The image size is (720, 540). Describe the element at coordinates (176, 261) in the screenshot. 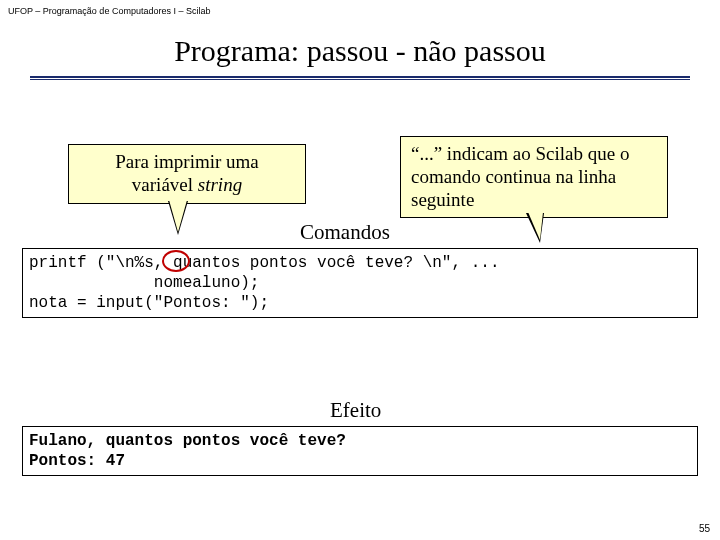

I see `highlight-circle-icon` at that location.